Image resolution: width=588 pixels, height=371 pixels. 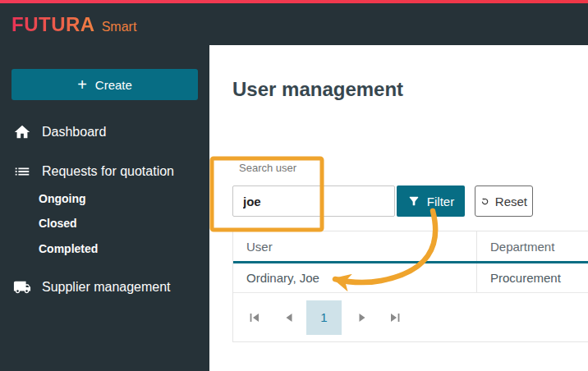 I want to click on column-header-user: User, so click(x=355, y=246).